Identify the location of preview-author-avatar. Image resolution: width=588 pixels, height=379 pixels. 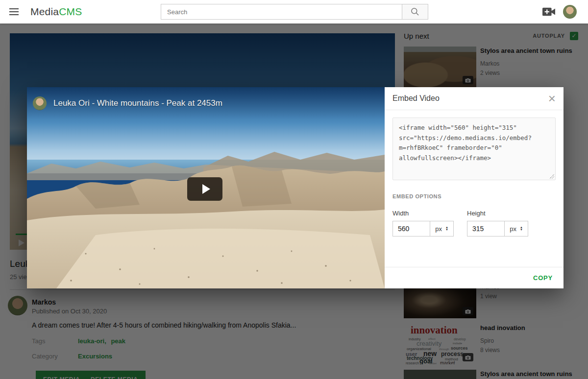
(40, 103).